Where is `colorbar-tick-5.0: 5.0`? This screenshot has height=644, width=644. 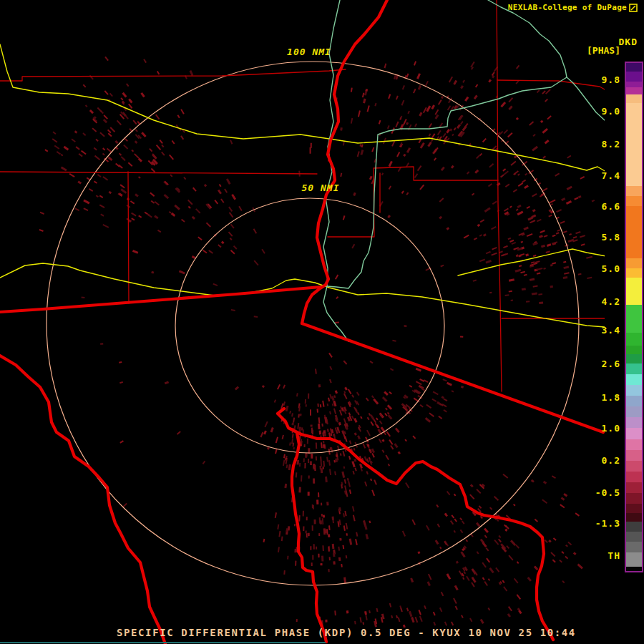 colorbar-tick-5.0: 5.0 is located at coordinates (592, 269).